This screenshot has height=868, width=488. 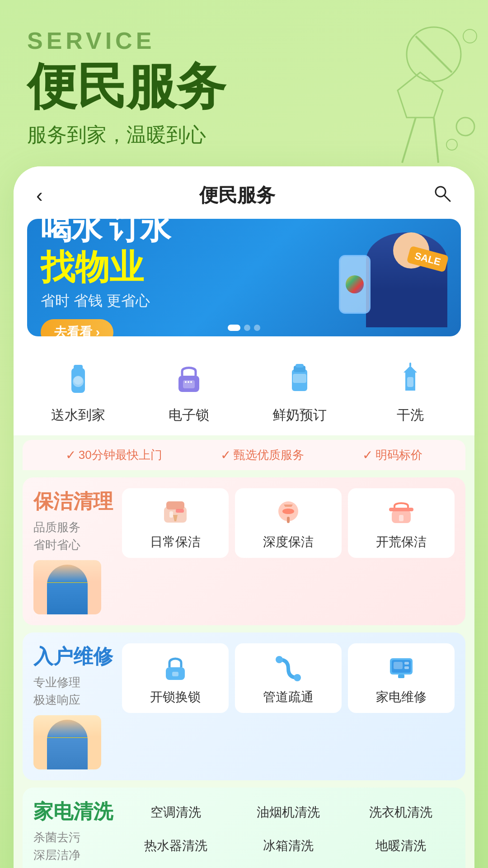 What do you see at coordinates (78, 392) in the screenshot?
I see `quick-item-water: 送水到家` at bounding box center [78, 392].